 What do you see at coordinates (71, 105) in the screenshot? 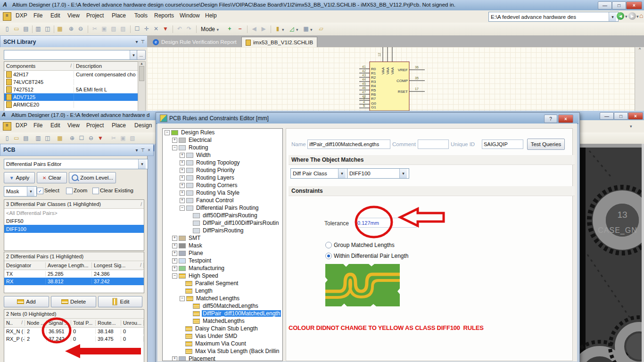
I see `component-row: ARMICE20` at bounding box center [71, 105].